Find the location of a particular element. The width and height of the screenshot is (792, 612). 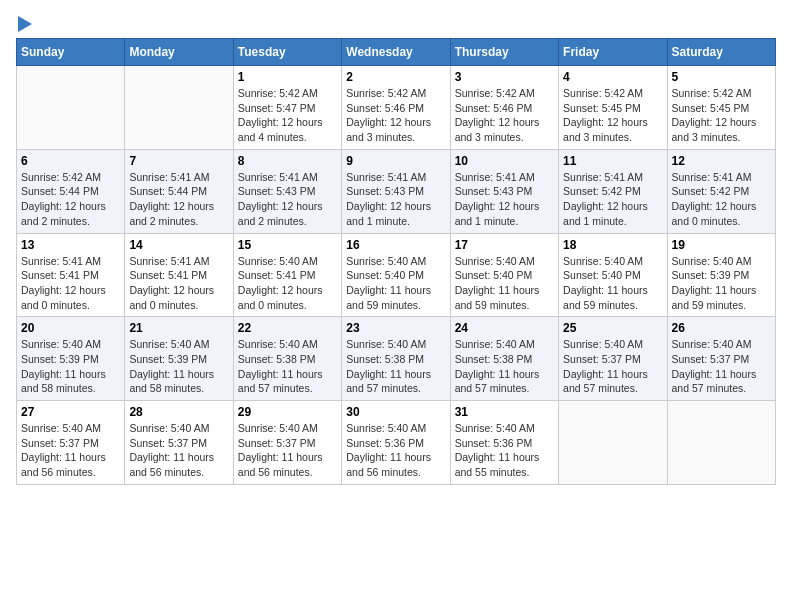

calendar-day-cell: 29Sunrise: 5:40 AM Sunset: 5:37 PM Dayli… is located at coordinates (287, 443).